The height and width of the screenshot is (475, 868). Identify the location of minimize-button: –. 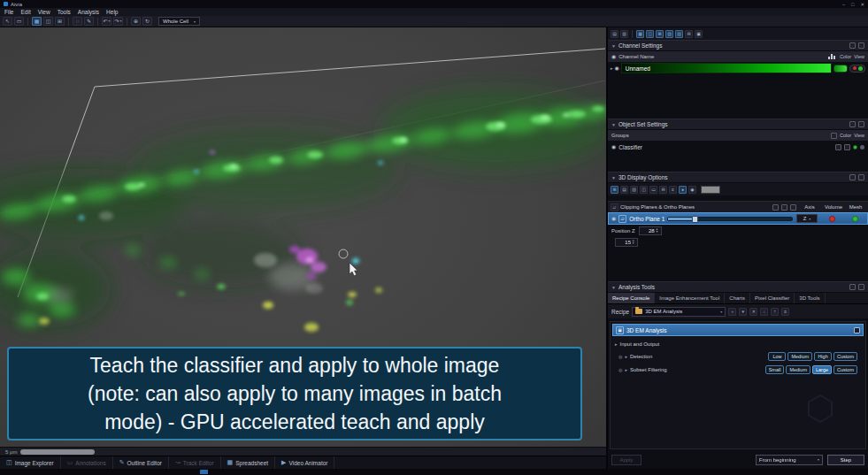
(844, 4).